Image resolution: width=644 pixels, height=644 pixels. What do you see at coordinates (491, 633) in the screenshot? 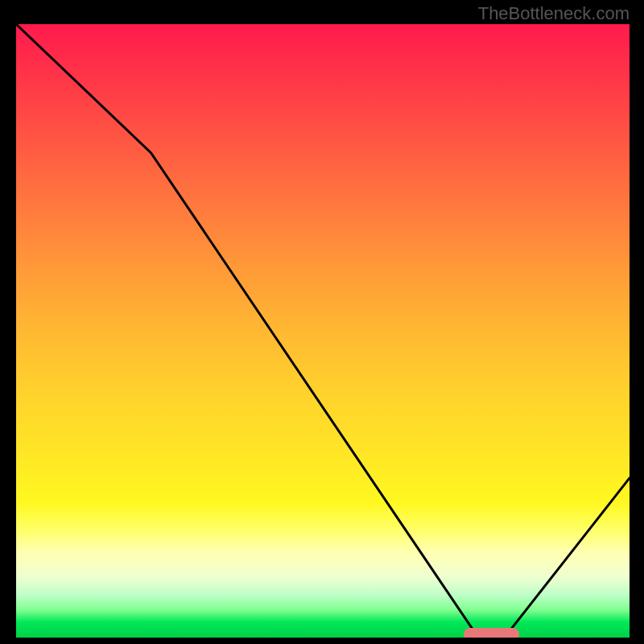
I see `optimal-range-marker` at bounding box center [491, 633].